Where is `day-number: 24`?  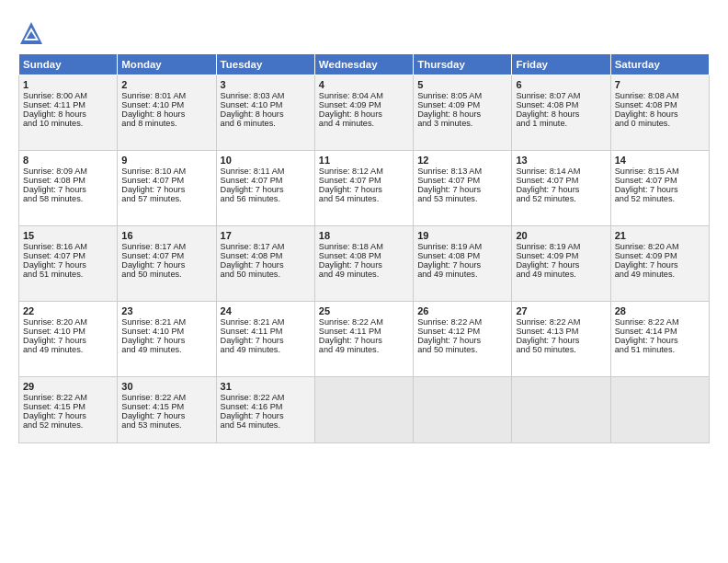 day-number: 24 is located at coordinates (266, 311).